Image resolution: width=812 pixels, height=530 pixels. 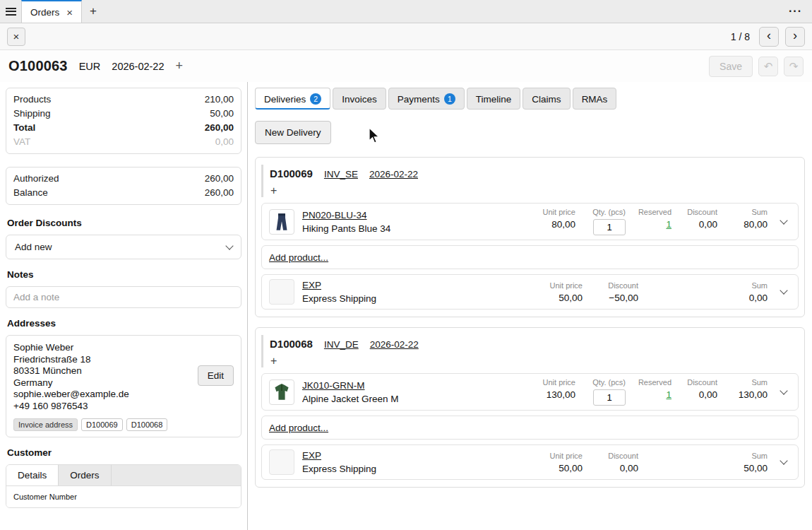 What do you see at coordinates (359, 99) in the screenshot?
I see `tab-invoices: Invoices` at bounding box center [359, 99].